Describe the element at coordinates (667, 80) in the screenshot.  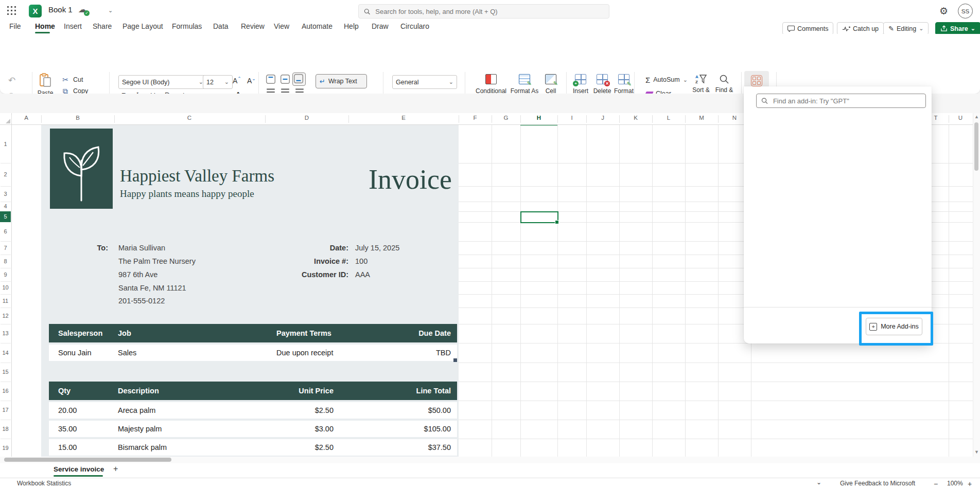
I see `autosum-button: Σ AutoSum ⌄` at that location.